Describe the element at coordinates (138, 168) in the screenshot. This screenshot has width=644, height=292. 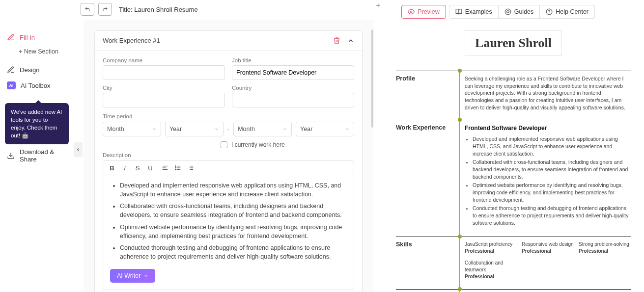
I see `strike-icon: S` at that location.